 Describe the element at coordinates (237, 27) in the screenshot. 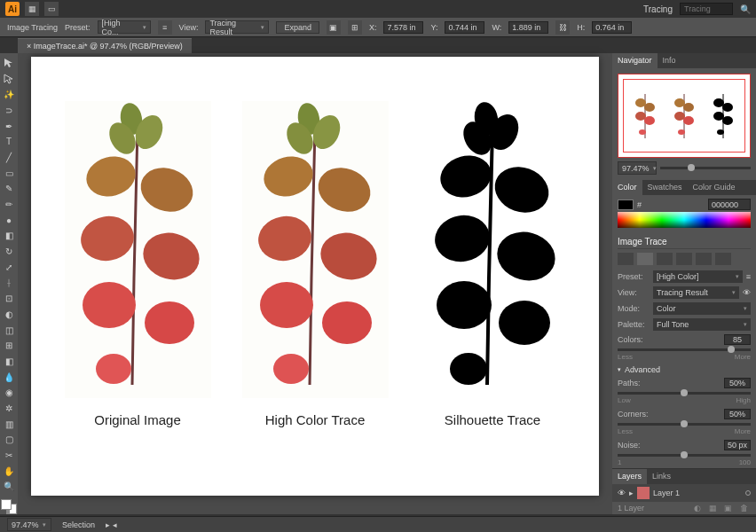

I see `view-dropdown: Tracing Result` at that location.